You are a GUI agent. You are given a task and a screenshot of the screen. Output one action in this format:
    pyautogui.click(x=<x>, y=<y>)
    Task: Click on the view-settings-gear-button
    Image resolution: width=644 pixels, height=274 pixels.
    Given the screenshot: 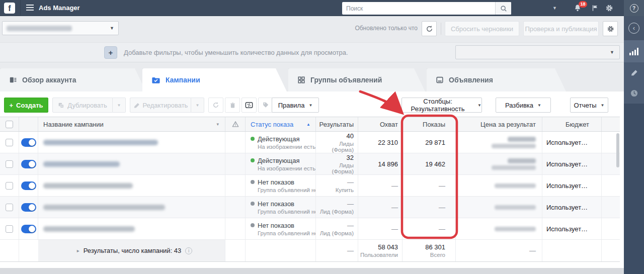 What is the action you would take?
    pyautogui.click(x=610, y=29)
    